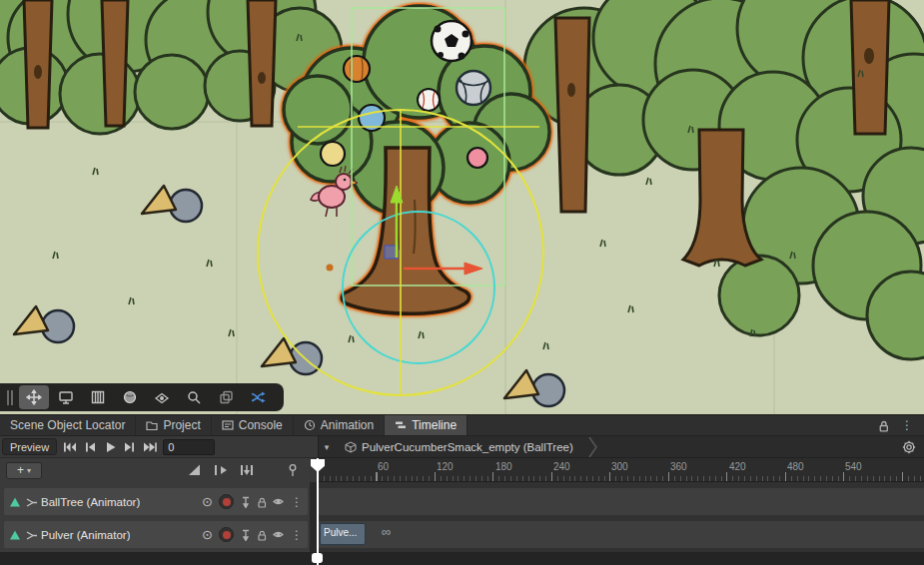 Image resolution: width=924 pixels, height=565 pixels. Describe the element at coordinates (130, 447) in the screenshot. I see `next-frame-button` at that location.